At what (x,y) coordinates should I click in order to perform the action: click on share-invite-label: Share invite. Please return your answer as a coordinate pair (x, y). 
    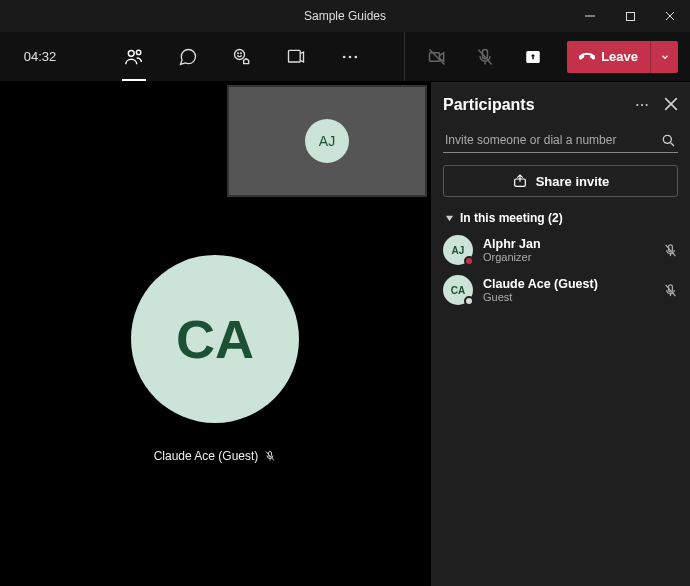
    Looking at the image, I should click on (573, 182).